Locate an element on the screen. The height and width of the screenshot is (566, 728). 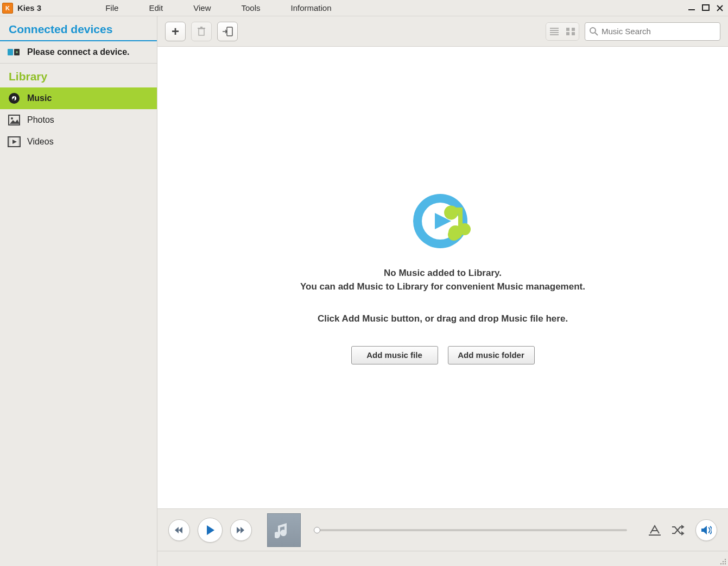
previous-track-button is located at coordinates (179, 530).